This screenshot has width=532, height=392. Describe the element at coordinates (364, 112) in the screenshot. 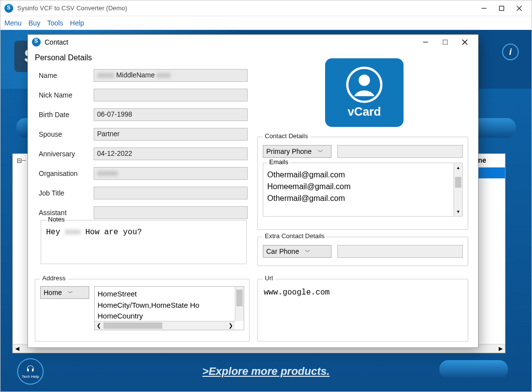

I see `vcard-label: vCard` at that location.